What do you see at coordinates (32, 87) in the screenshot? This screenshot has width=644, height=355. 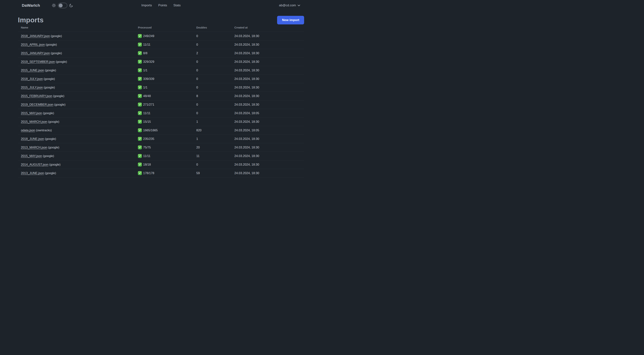 I see `import-file-link: 2015_JULY.json` at bounding box center [32, 87].